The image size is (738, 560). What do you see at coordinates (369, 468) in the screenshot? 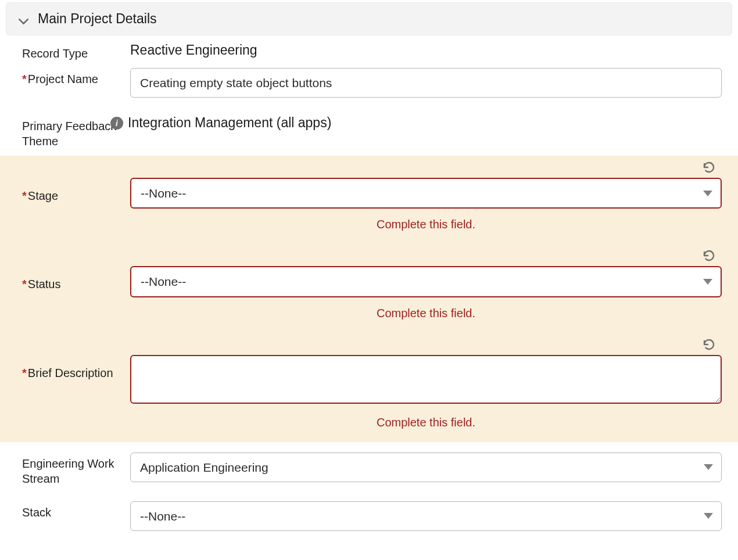
I see `row-engineering-work-stream: Engineering Work Stream Application Engi…` at bounding box center [369, 468].